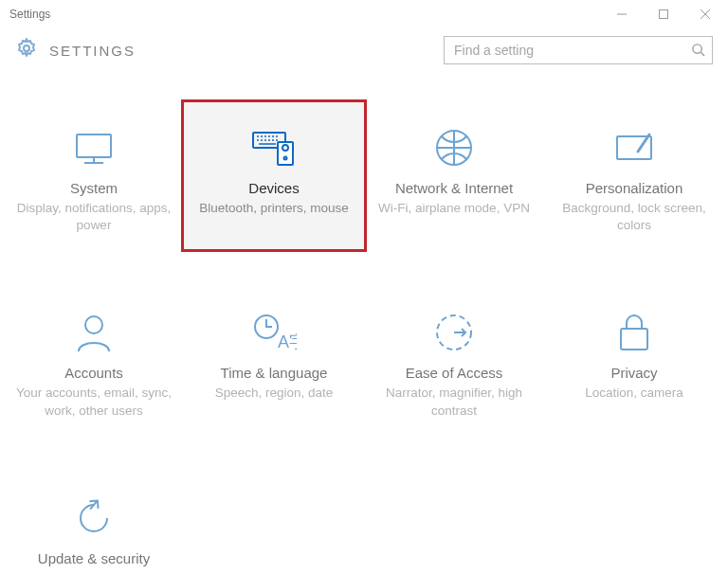  Describe the element at coordinates (94, 523) in the screenshot. I see `tile-update-security: Update & security Windows Update` at that location.